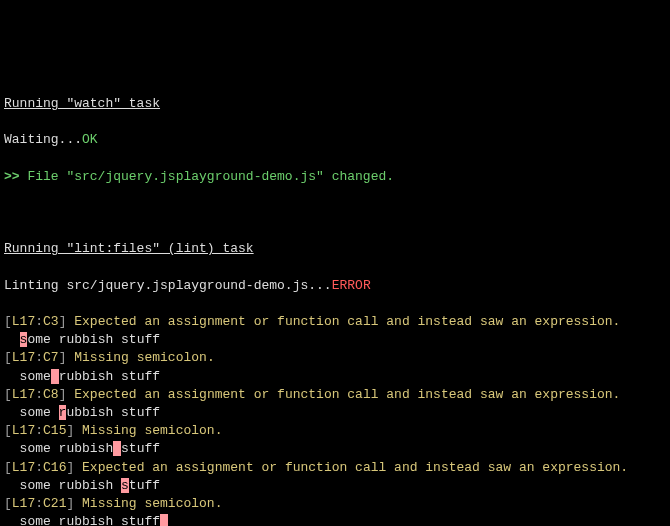 Image resolution: width=670 pixels, height=526 pixels. I want to click on lint-error: [L17:C8] Expected an assignment or funct…, so click(335, 395).